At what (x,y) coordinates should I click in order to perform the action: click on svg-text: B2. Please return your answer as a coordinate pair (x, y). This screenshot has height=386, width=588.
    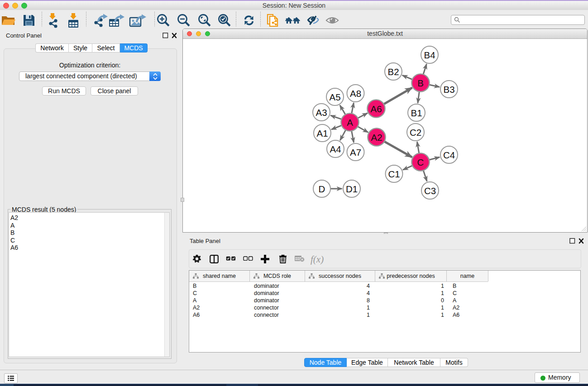
    Looking at the image, I should click on (393, 71).